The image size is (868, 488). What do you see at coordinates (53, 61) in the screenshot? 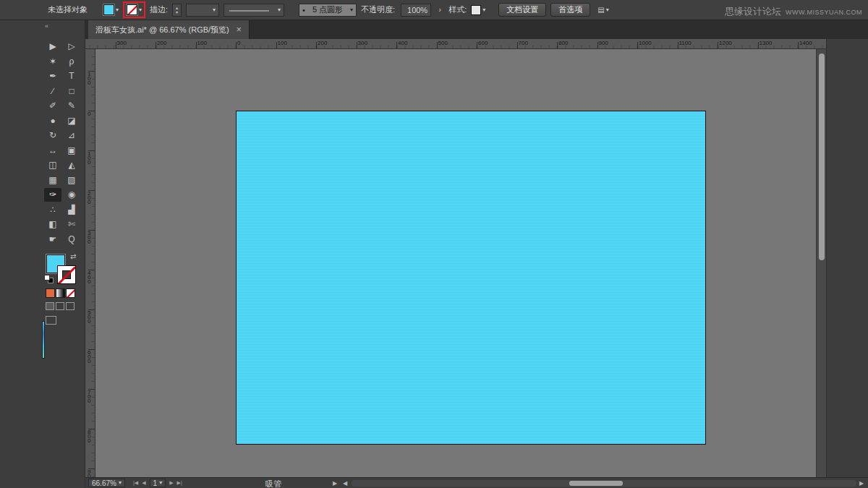
I see `magic-wand-tool: ✶` at bounding box center [53, 61].